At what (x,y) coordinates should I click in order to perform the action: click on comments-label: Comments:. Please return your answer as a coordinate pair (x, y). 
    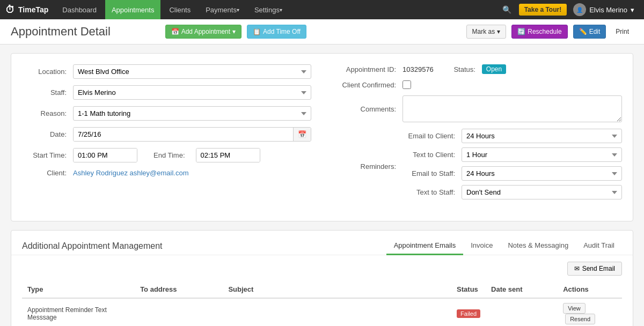
    Looking at the image, I should click on (370, 109).